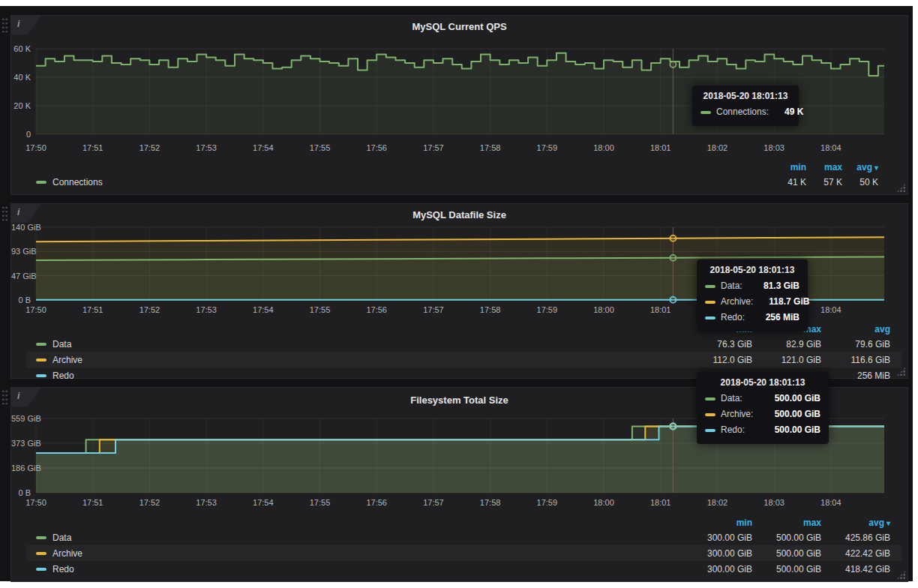  I want to click on tooltip-series-row: Redo:256 MiB, so click(752, 318).